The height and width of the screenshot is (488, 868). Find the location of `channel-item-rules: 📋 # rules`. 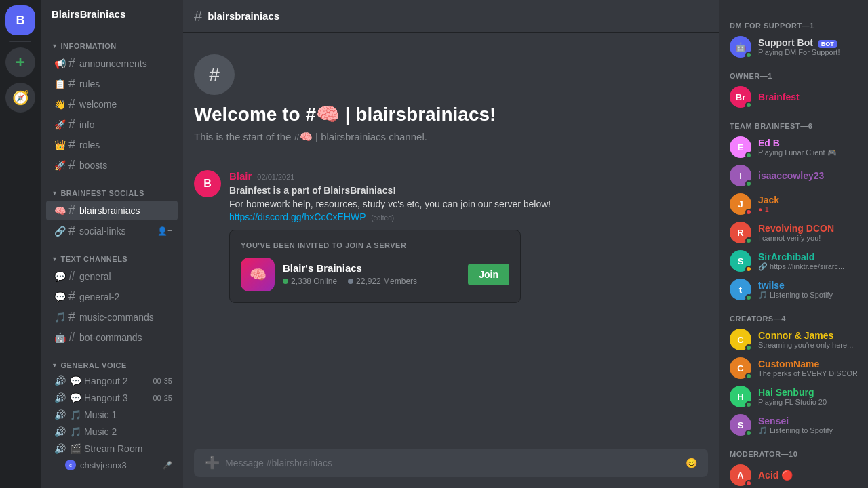

channel-item-rules: 📋 # rules is located at coordinates (112, 84).